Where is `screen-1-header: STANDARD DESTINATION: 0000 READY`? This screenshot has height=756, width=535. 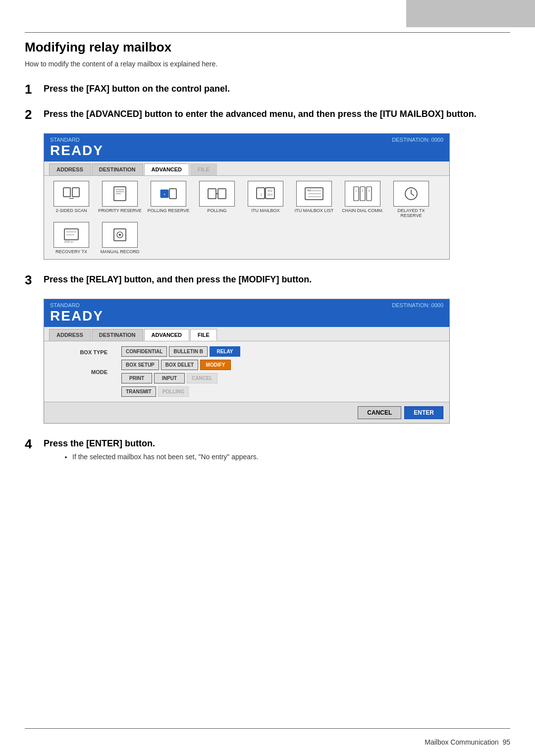
screen-1-header: STANDARD DESTINATION: 0000 READY is located at coordinates (247, 148).